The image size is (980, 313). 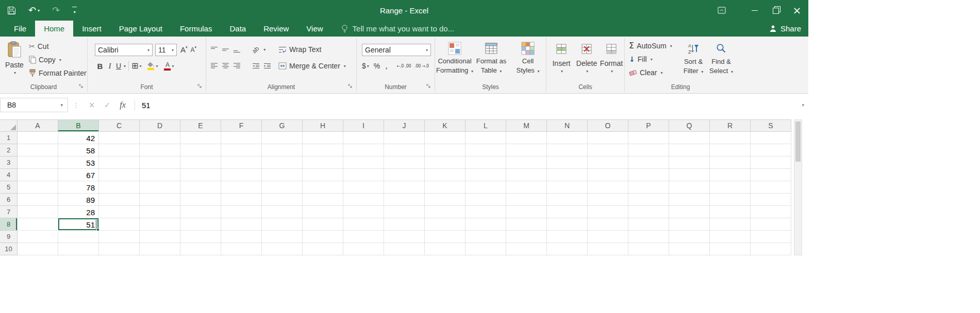 What do you see at coordinates (527, 126) in the screenshot?
I see `column-header-M: M` at bounding box center [527, 126].